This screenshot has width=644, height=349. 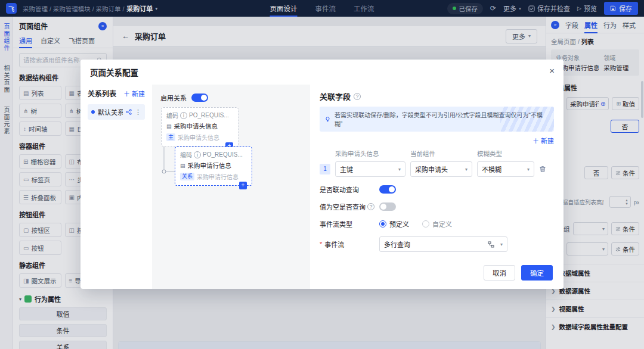 What do you see at coordinates (347, 189) in the screenshot?
I see `linked-query-label: 是否联动查询` at bounding box center [347, 189].